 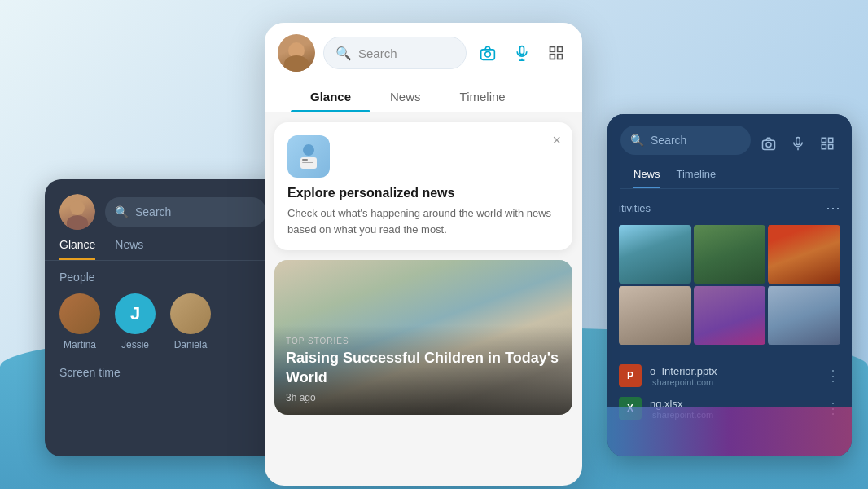 I want to click on screen-time-label: Screen time, so click(x=90, y=372).